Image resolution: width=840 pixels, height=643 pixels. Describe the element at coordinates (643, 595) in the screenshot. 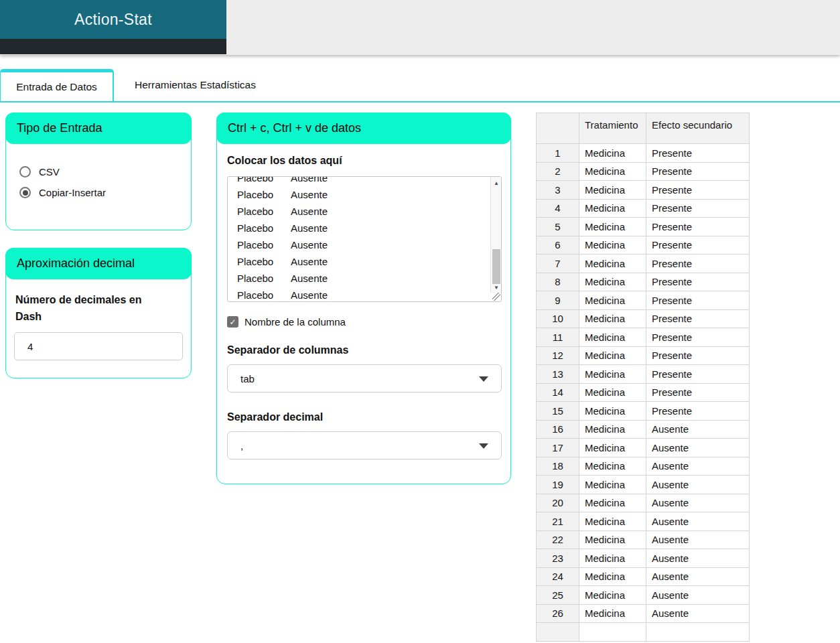

I see `table-row: 25MedicinaAusente` at that location.